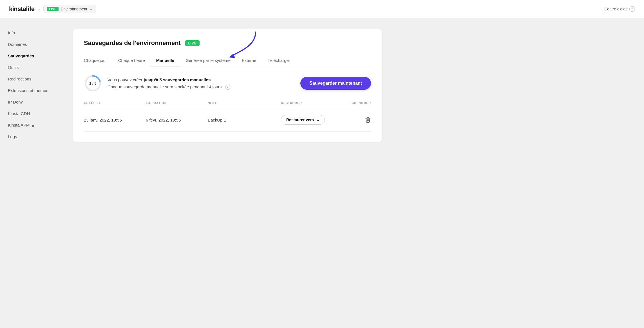  I want to click on tab-externe: Externe, so click(249, 60).